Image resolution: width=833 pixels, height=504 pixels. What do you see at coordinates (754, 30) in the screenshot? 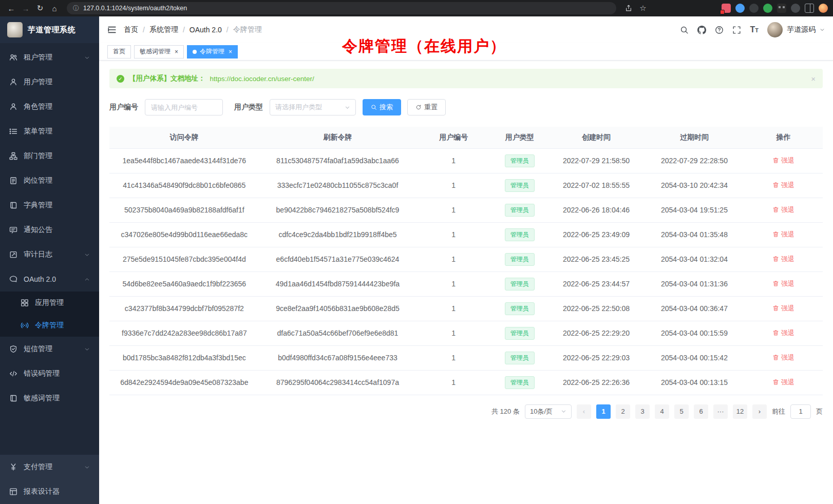
I see `font-size-icon: TT` at bounding box center [754, 30].